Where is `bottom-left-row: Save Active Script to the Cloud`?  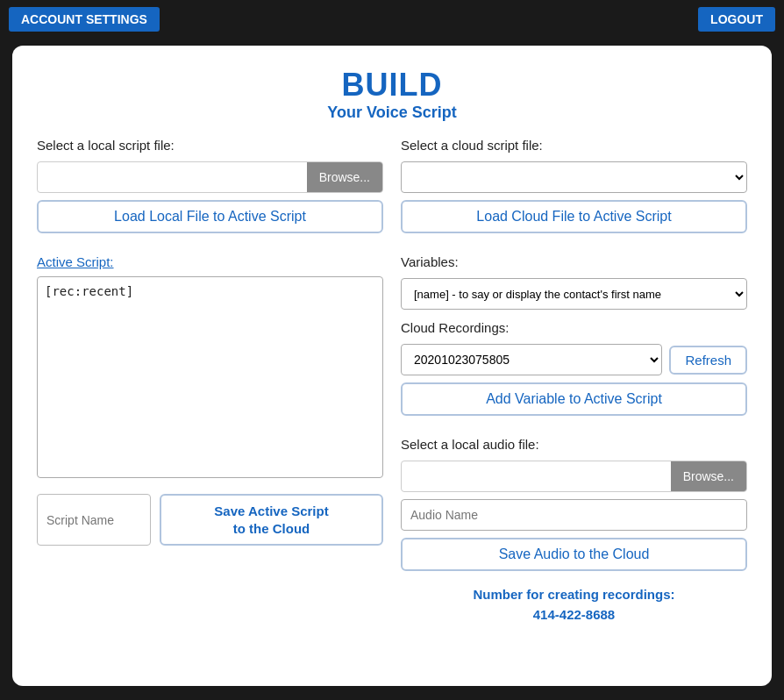 bottom-left-row: Save Active Script to the Cloud is located at coordinates (210, 519).